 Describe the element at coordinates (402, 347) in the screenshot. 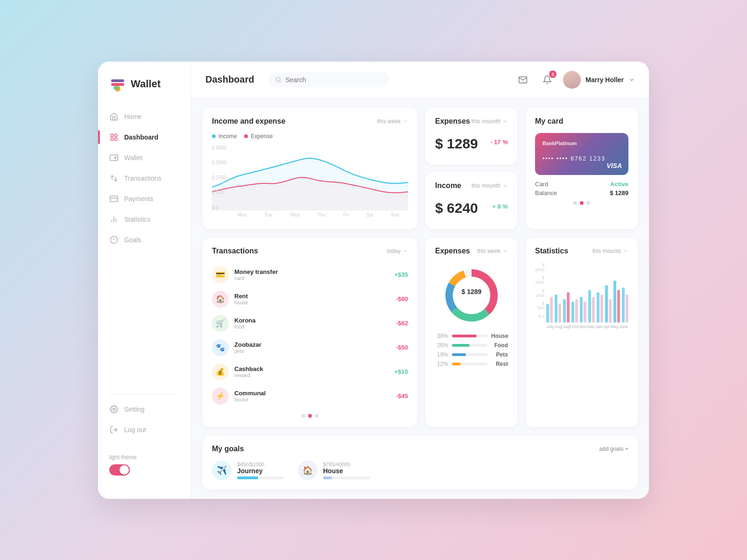

I see `transaction-amount-3: -$50` at that location.